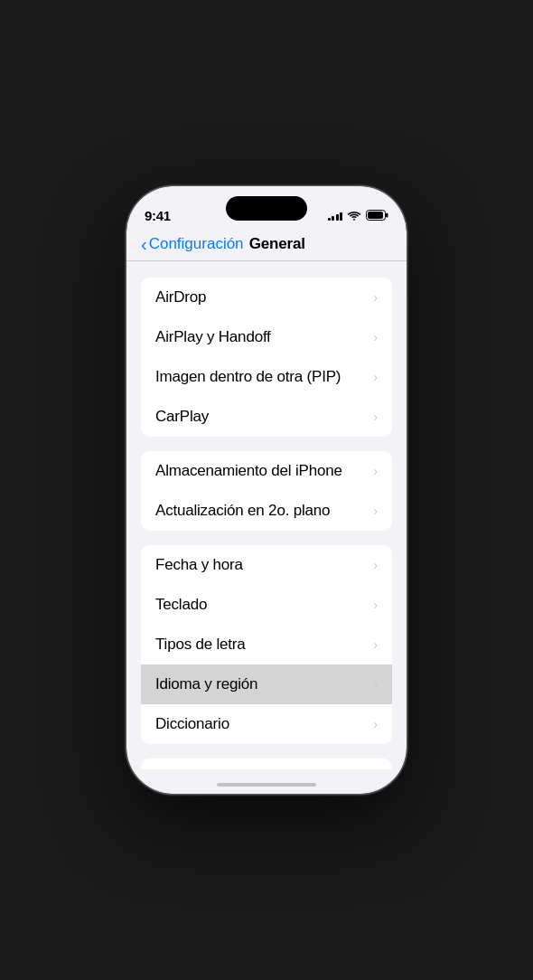 This screenshot has width=533, height=980. What do you see at coordinates (199, 565) in the screenshot?
I see `row-label-datetime: Fecha y hora` at bounding box center [199, 565].